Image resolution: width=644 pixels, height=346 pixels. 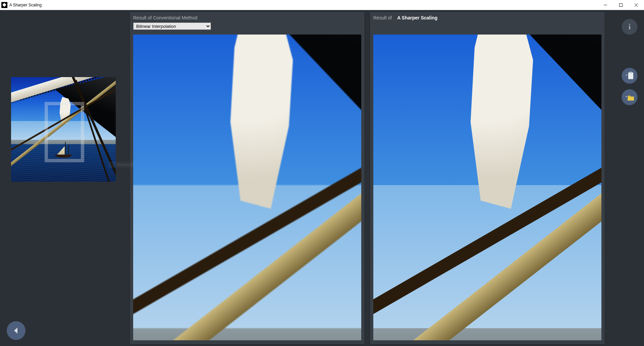 What do you see at coordinates (636, 5) in the screenshot?
I see `window-close-button` at bounding box center [636, 5].